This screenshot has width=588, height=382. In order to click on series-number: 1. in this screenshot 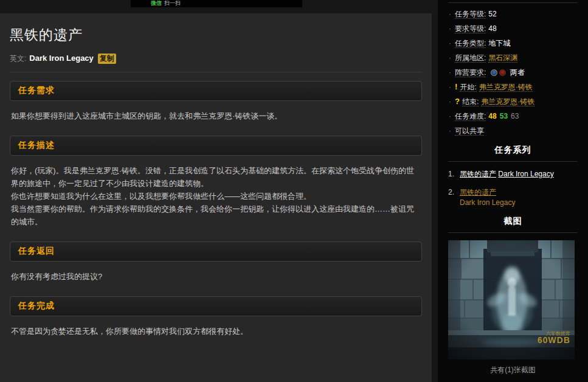, I will do `click(454, 174)`.